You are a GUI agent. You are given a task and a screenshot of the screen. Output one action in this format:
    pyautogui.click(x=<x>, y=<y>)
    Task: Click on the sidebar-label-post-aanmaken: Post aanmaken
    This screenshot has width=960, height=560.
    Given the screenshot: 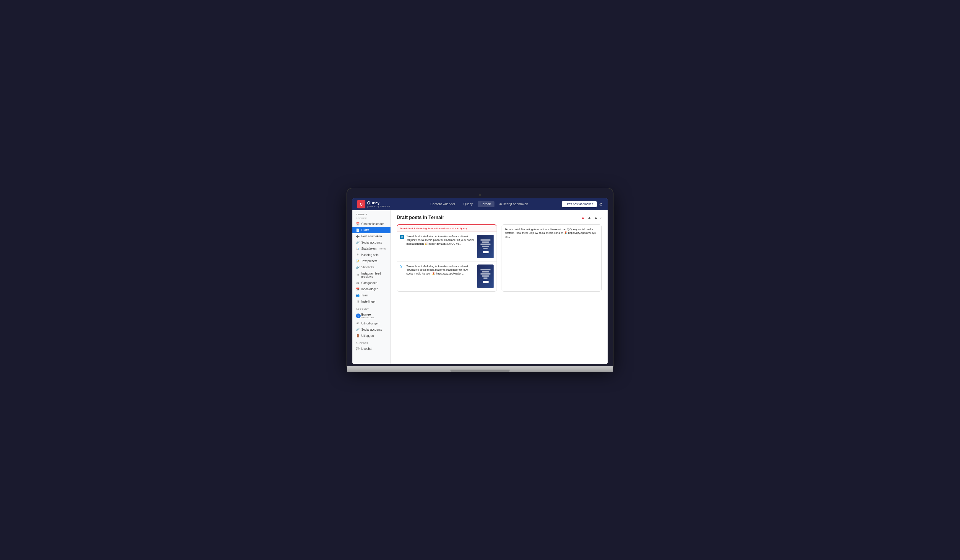 What is the action you would take?
    pyautogui.click(x=372, y=236)
    